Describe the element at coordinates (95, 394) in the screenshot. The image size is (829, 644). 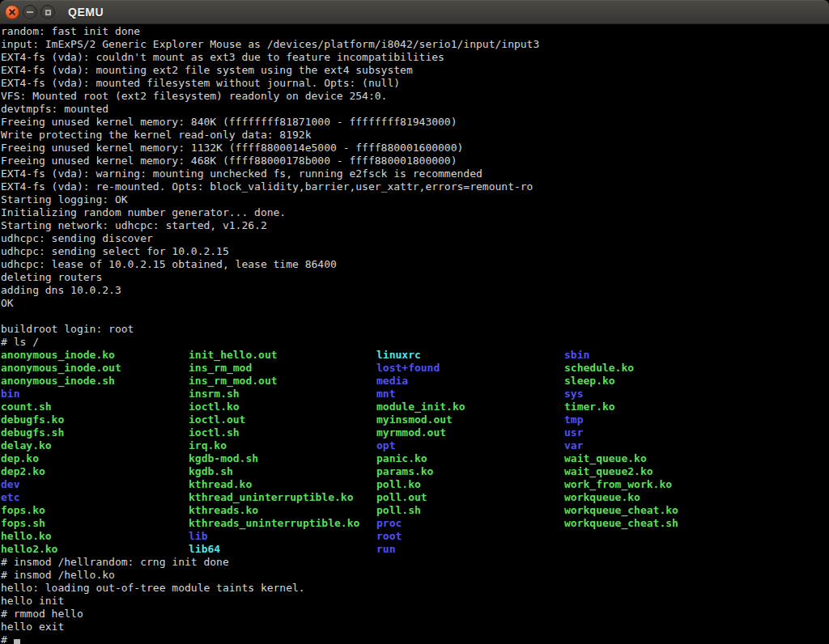
I see `file-entry: bin` at that location.